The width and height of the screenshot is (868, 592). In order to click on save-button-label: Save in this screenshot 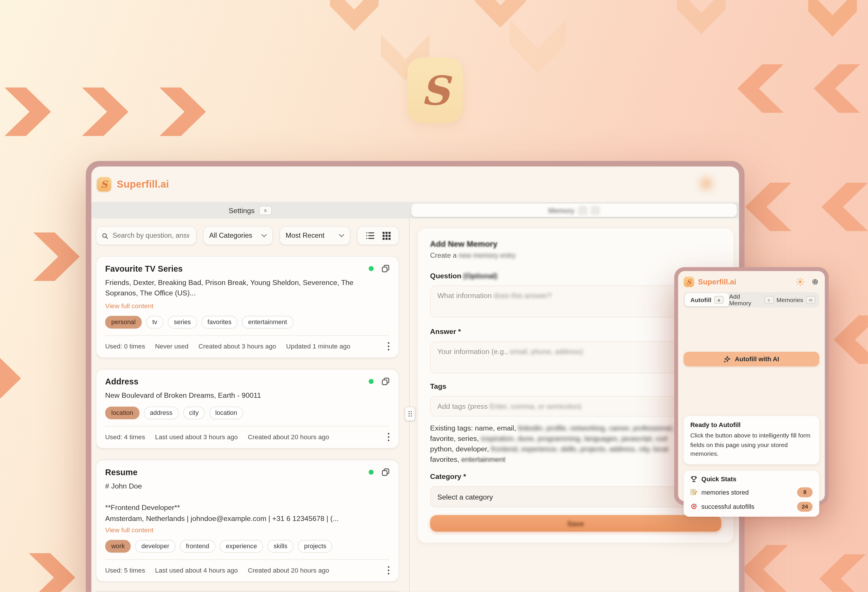, I will do `click(576, 523)`.